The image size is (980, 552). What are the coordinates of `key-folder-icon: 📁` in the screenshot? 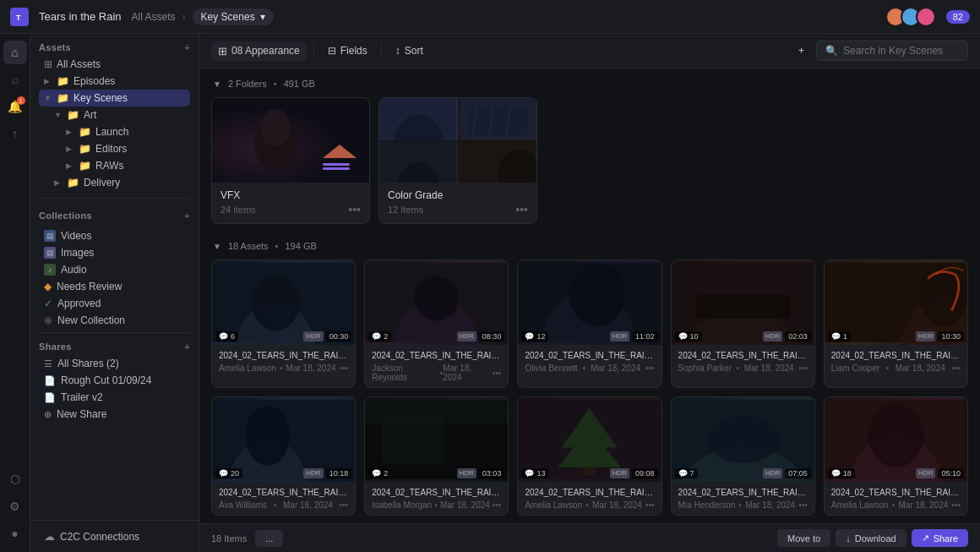 It's located at (63, 98).